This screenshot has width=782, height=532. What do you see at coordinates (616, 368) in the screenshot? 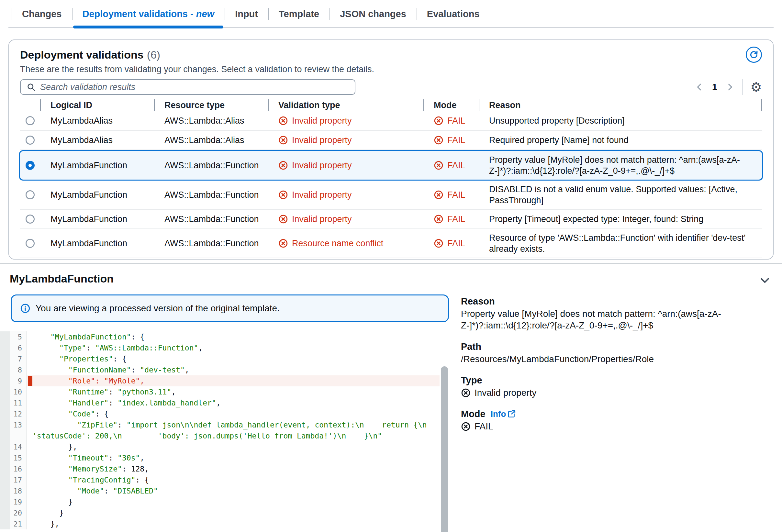
I see `validation-properties: Reason Property value [MyRole] does not …` at bounding box center [616, 368].